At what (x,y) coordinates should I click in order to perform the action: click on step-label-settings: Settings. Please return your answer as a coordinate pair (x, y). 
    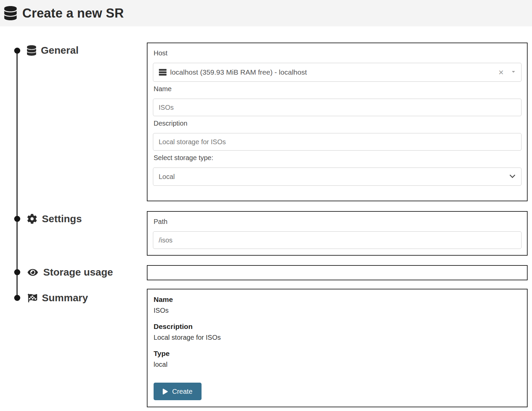
    Looking at the image, I should click on (62, 219).